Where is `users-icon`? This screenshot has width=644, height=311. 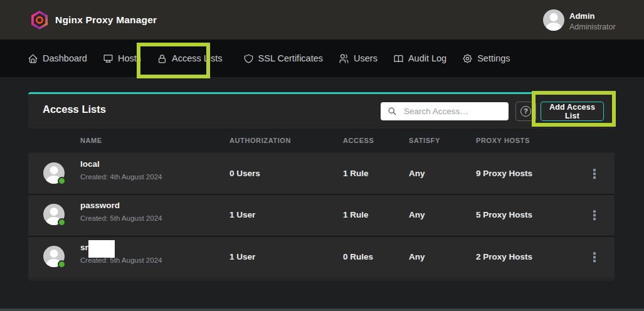 users-icon is located at coordinates (344, 59).